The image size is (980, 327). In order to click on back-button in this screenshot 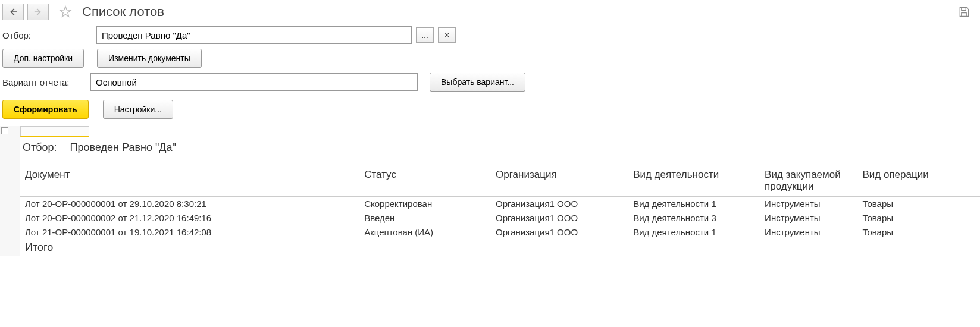, I will do `click(13, 12)`.